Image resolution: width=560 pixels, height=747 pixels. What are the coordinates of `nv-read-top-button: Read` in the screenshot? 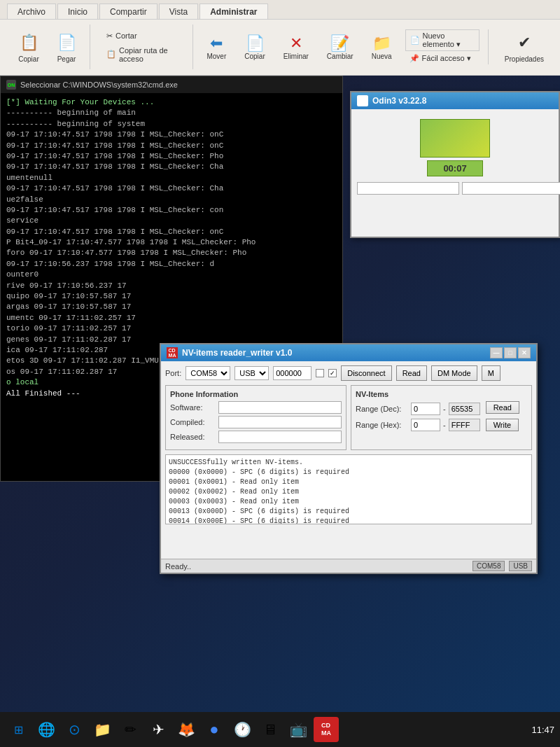 It's located at (412, 373).